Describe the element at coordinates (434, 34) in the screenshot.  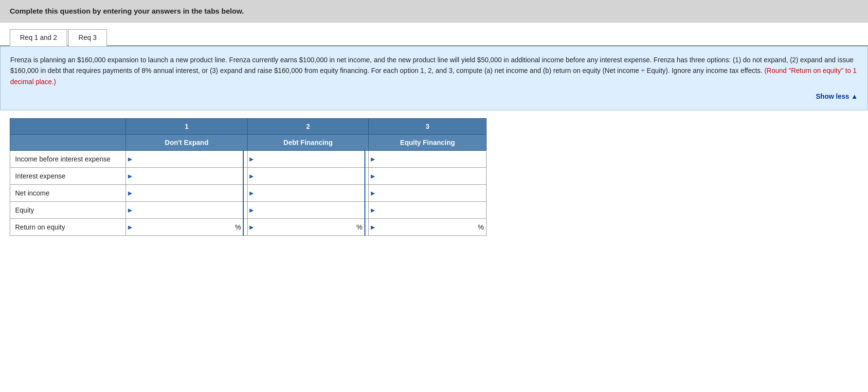
I see `tabs-container: Req 1 and 2 Req 3` at that location.